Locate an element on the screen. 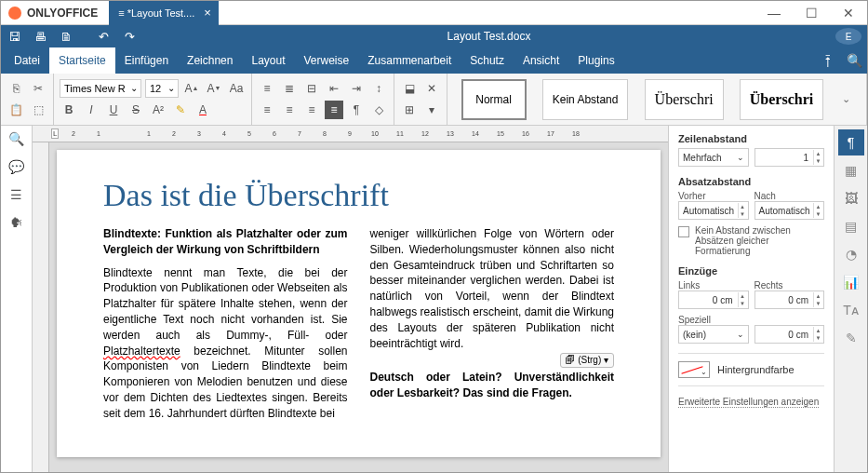  body-paragraph: weniger willkürlichen Folge von Wörtern … is located at coordinates (493, 289).